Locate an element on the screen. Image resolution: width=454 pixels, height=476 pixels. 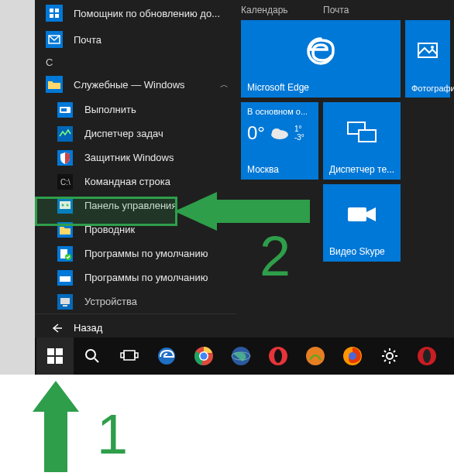
start-button is located at coordinates (55, 356).